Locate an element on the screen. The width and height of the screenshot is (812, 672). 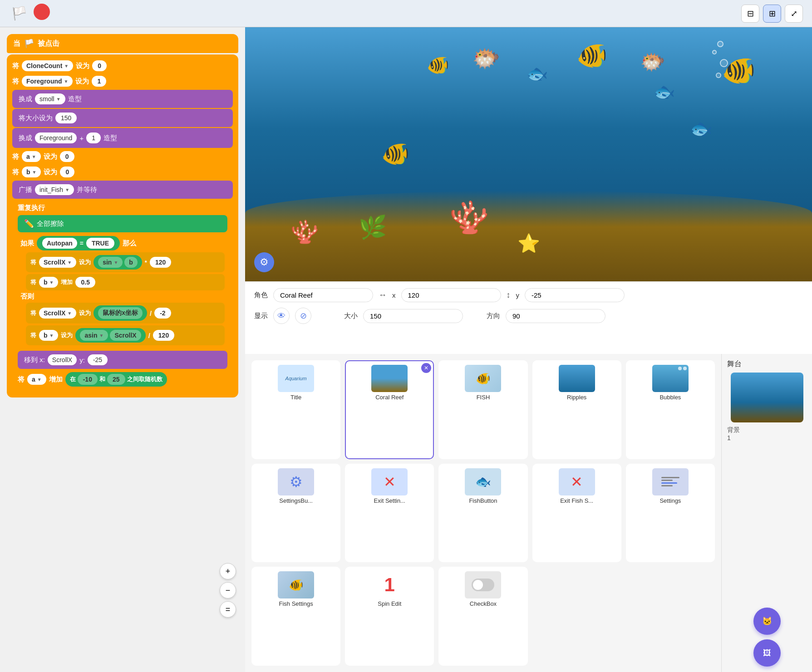
a-value: 0 is located at coordinates (67, 157).